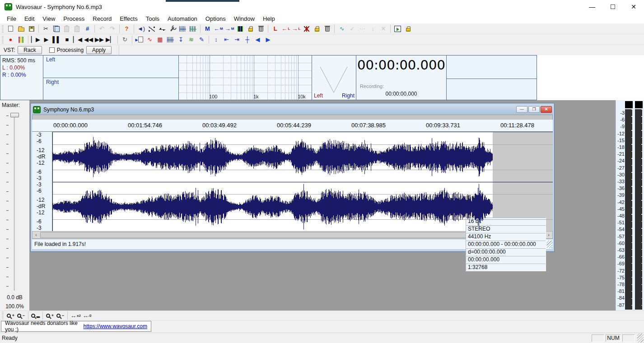 Image resolution: width=644 pixels, height=343 pixels. What do you see at coordinates (383, 29) in the screenshot?
I see `envelope-delete-icon: ✕` at bounding box center [383, 29].